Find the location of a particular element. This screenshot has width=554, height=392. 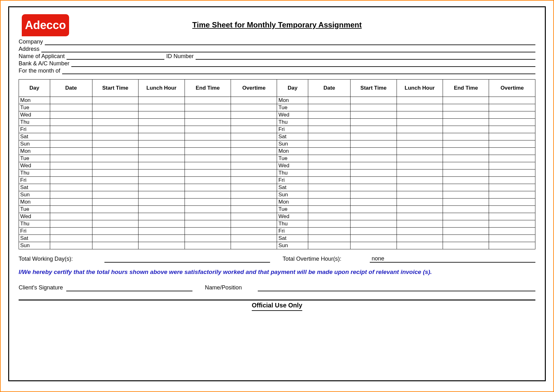

input-name-position is located at coordinates (397, 288).